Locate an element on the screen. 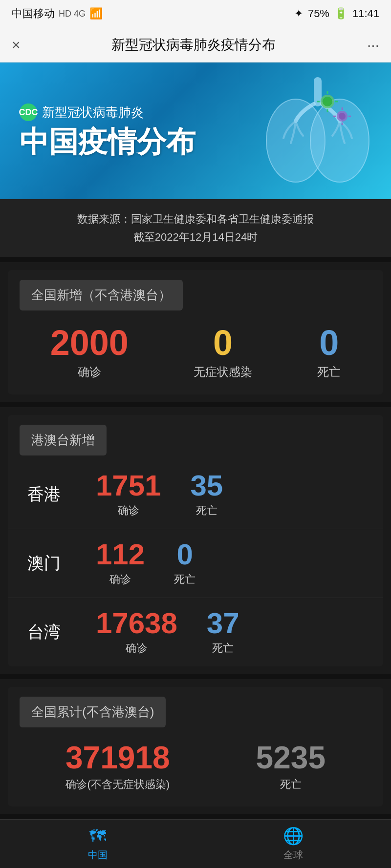  china-nav-label: 中国 is located at coordinates (98, 855).